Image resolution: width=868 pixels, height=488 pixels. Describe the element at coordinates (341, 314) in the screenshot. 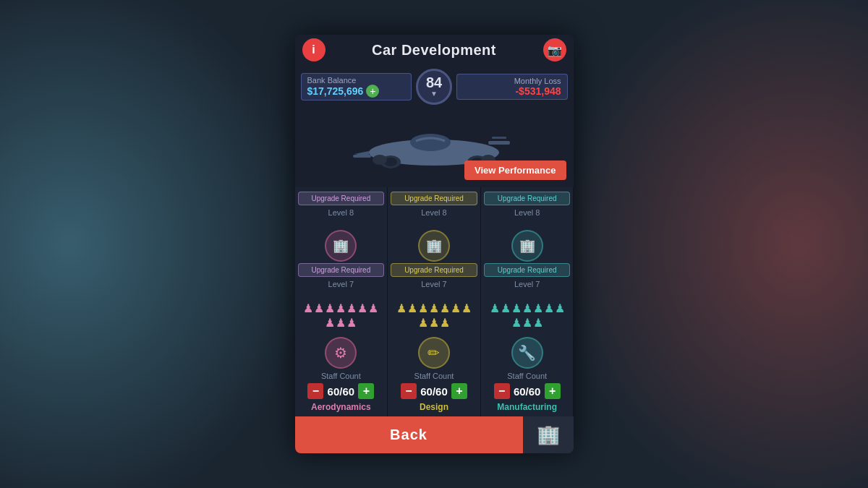

I see `staff-cell-aero: ♟ ♟ ♟ ♟ ♟ ♟ ♟ ♟ ♟ ♟` at that location.